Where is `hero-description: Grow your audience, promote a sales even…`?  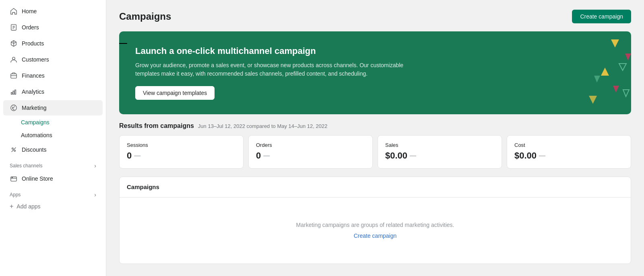 hero-description: Grow your audience, promote a sales even… is located at coordinates (276, 70).